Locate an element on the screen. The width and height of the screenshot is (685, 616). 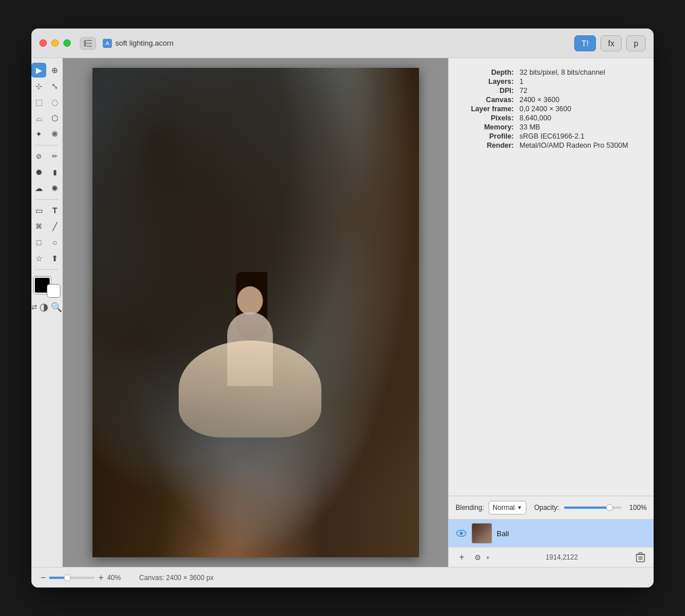
crop-tool: ⊹ is located at coordinates (39, 86).